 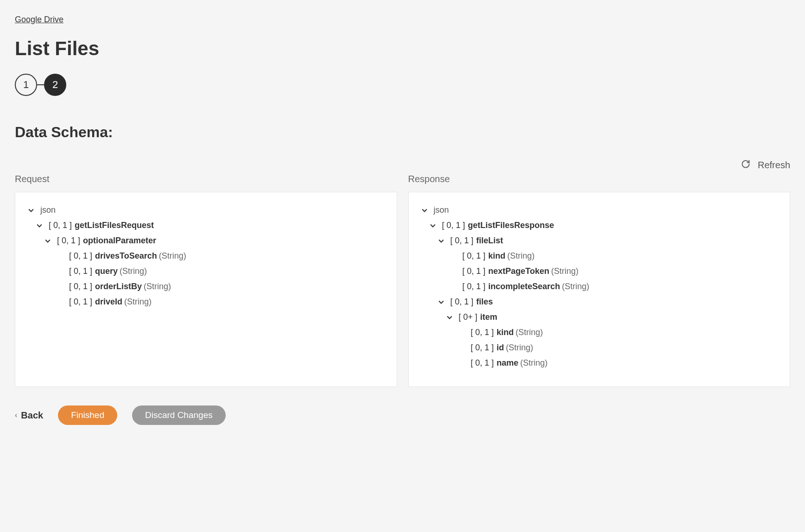 What do you see at coordinates (508, 363) in the screenshot?
I see `leaf-name: name` at bounding box center [508, 363].